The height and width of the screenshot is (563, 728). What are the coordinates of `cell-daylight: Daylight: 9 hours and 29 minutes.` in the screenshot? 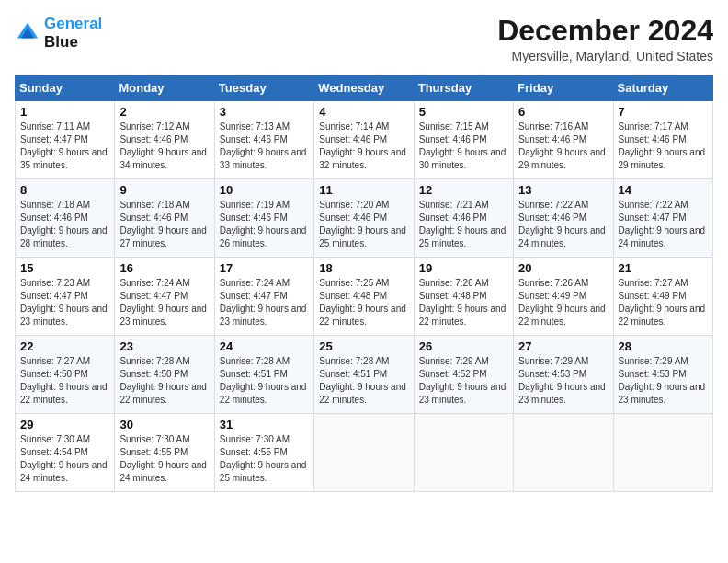 It's located at (662, 158).